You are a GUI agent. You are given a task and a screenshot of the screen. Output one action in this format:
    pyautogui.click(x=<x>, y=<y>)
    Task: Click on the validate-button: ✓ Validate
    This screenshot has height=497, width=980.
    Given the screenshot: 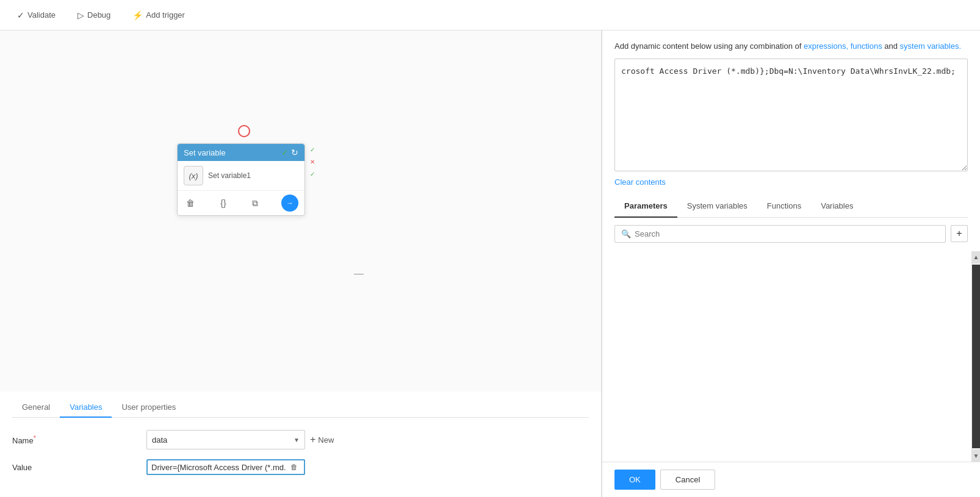 What is the action you would take?
    pyautogui.click(x=37, y=15)
    